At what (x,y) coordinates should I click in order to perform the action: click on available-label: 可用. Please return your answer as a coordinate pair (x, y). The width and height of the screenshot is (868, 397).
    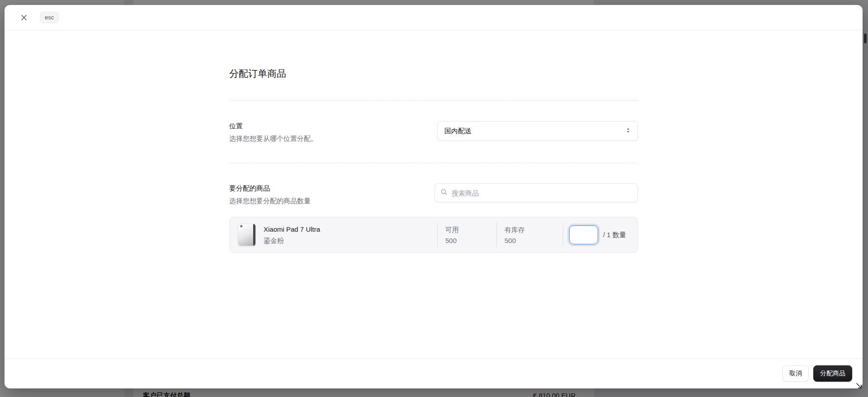
    Looking at the image, I should click on (471, 229).